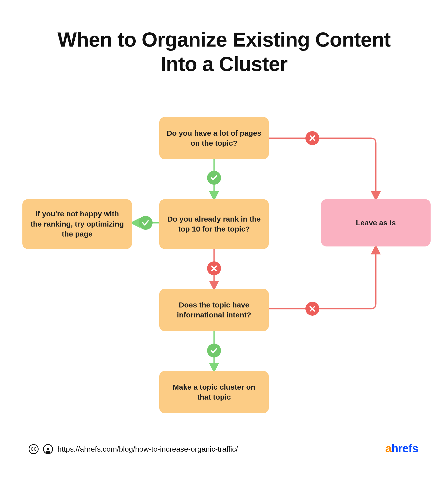  I want to click on node-q3: Does the topic have informational intent…, so click(214, 310).